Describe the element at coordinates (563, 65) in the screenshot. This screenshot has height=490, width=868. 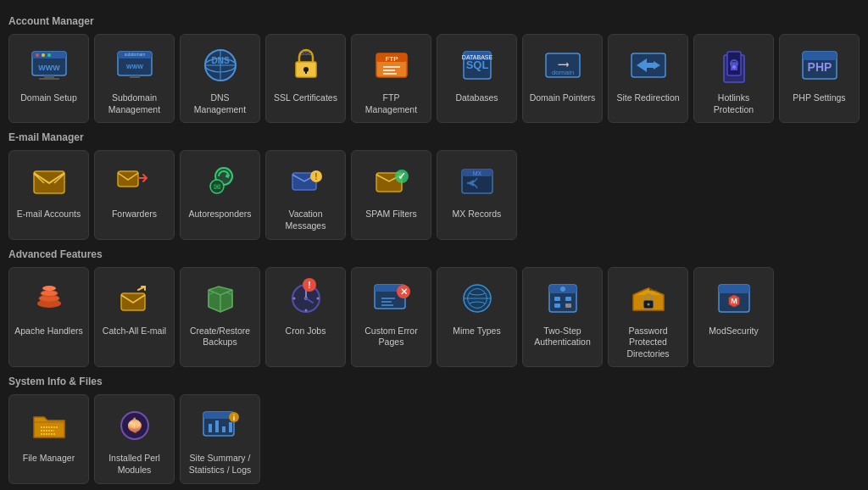
I see `icon-domain-pointers: ⟶ domain` at that location.